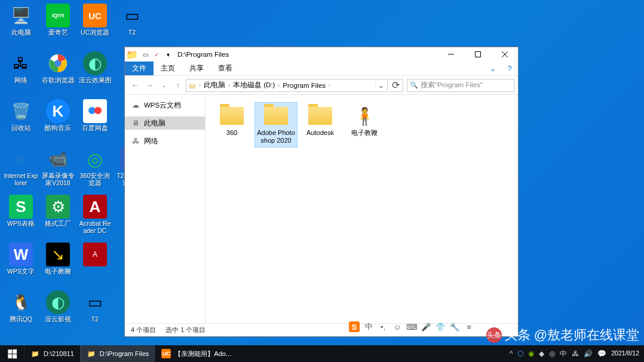 This screenshot has width=644, height=362. I want to click on ime-skin-icon: 👕, so click(440, 327).